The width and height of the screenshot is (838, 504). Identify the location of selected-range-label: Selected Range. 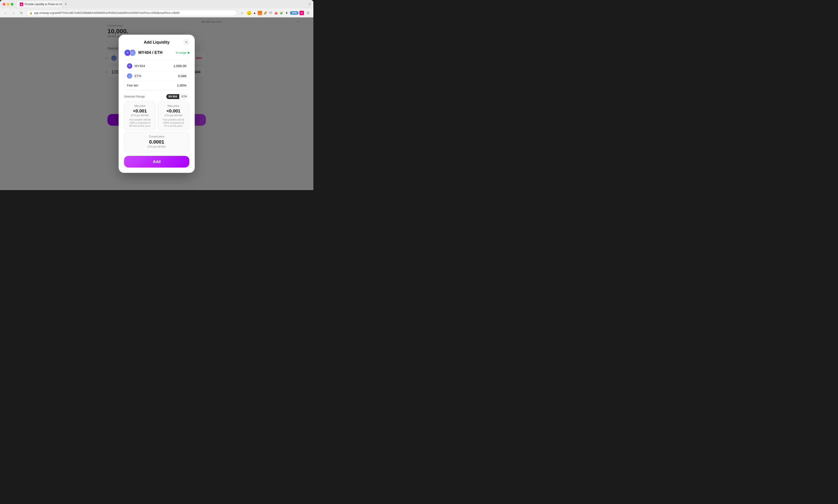
(135, 96).